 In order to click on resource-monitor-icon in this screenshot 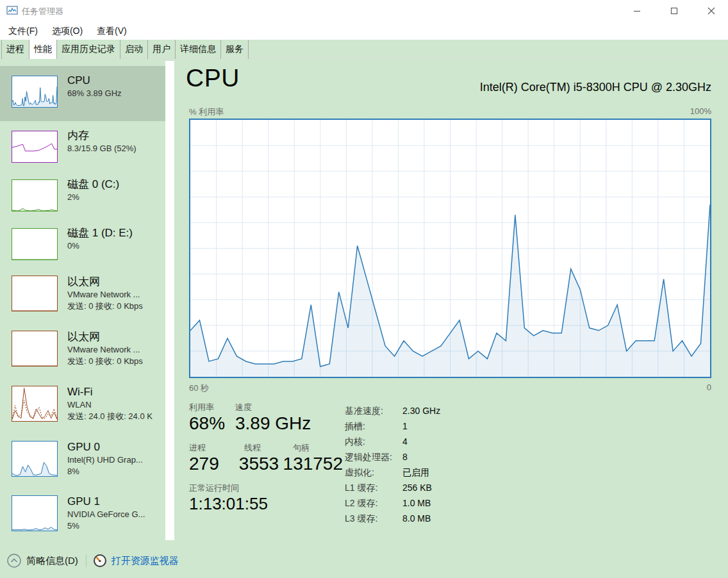, I will do `click(100, 561)`.